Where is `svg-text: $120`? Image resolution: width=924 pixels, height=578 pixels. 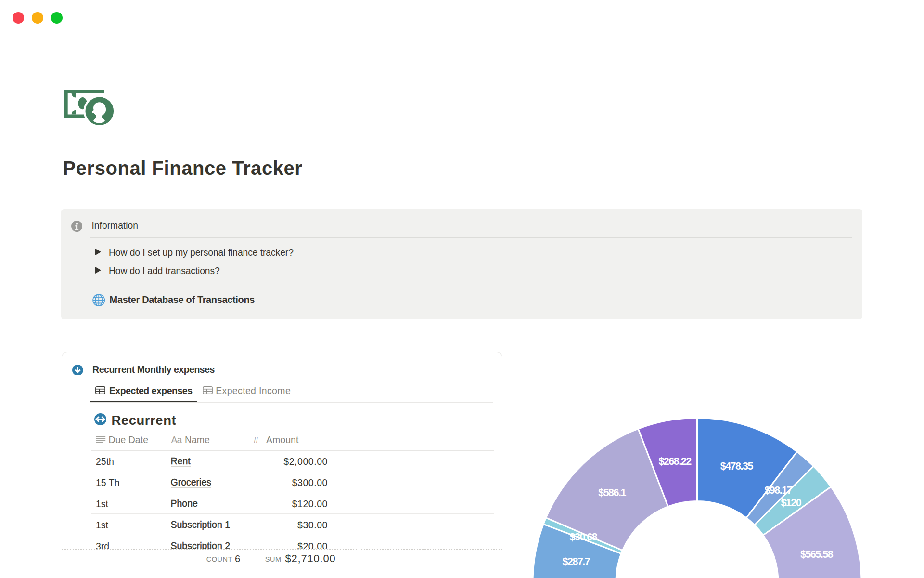 svg-text: $120 is located at coordinates (791, 503).